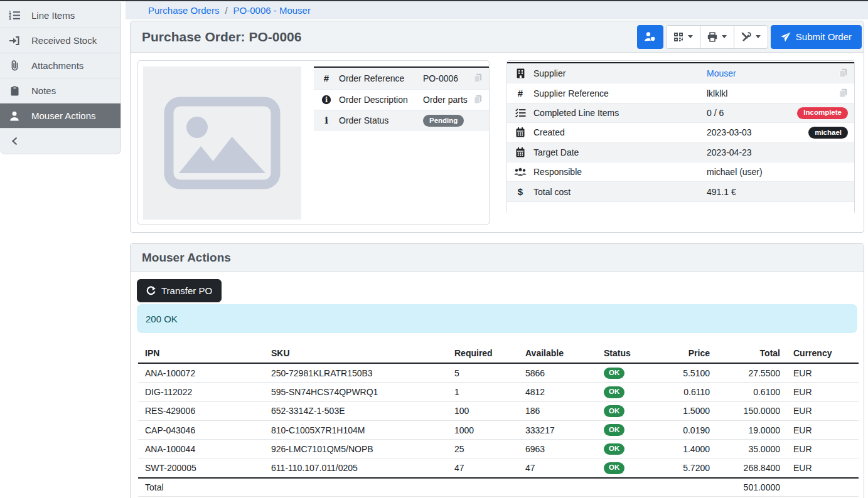 This screenshot has width=868, height=498. Describe the element at coordinates (201, 468) in the screenshot. I see `cell-ipn: SWT-200005` at that location.